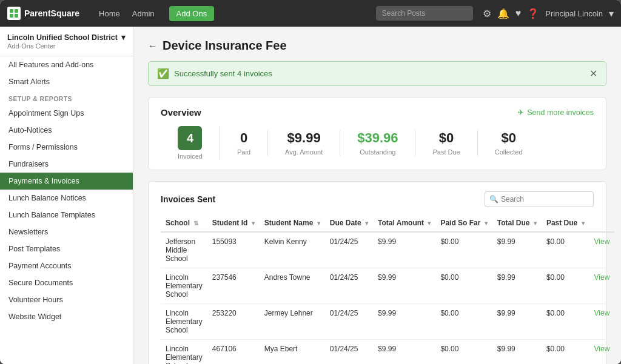  What do you see at coordinates (67, 283) in the screenshot?
I see `sidebar-item-secure-documents: Secure Documents` at bounding box center [67, 283].